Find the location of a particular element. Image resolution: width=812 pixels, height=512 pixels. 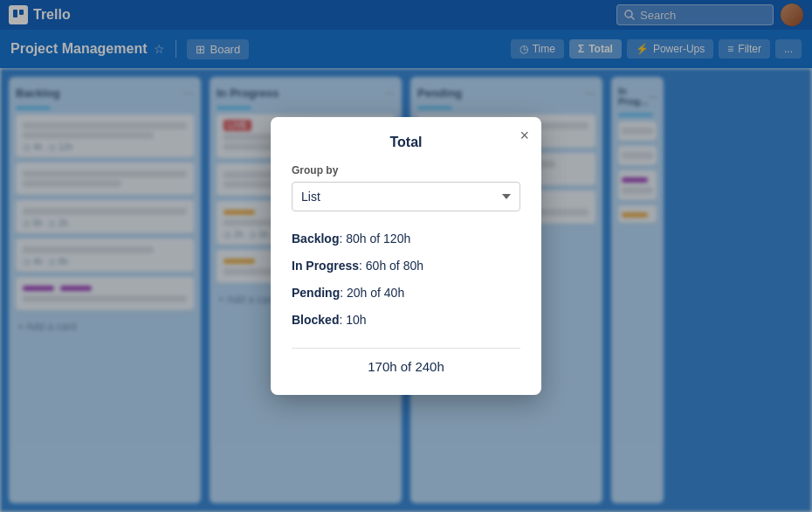

stat-backlog-value: 80h of 120h is located at coordinates (378, 239).